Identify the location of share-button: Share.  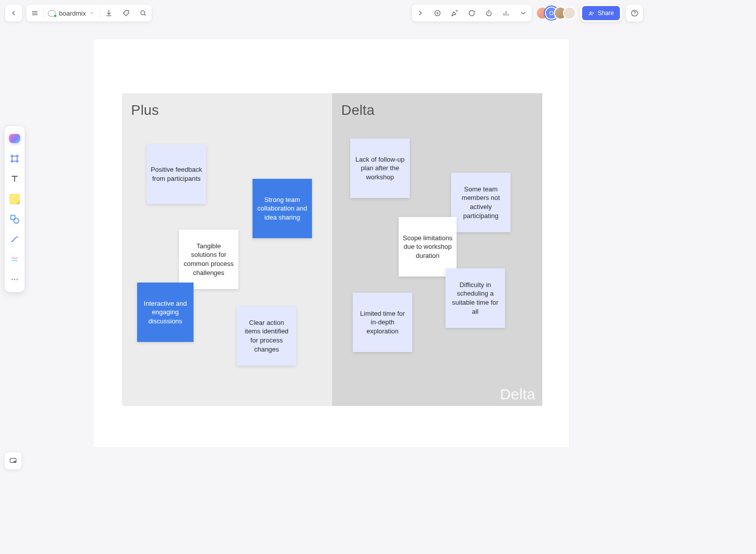
(601, 13).